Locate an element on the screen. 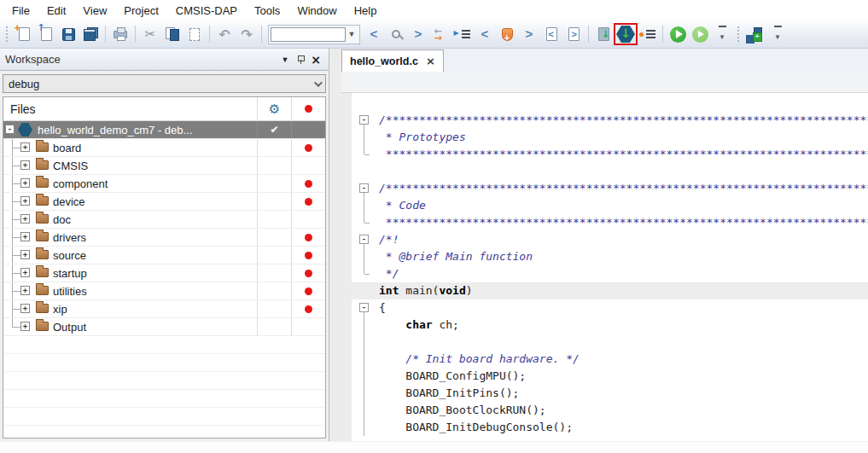 The image size is (868, 453). find-previous-icon is located at coordinates (374, 34).